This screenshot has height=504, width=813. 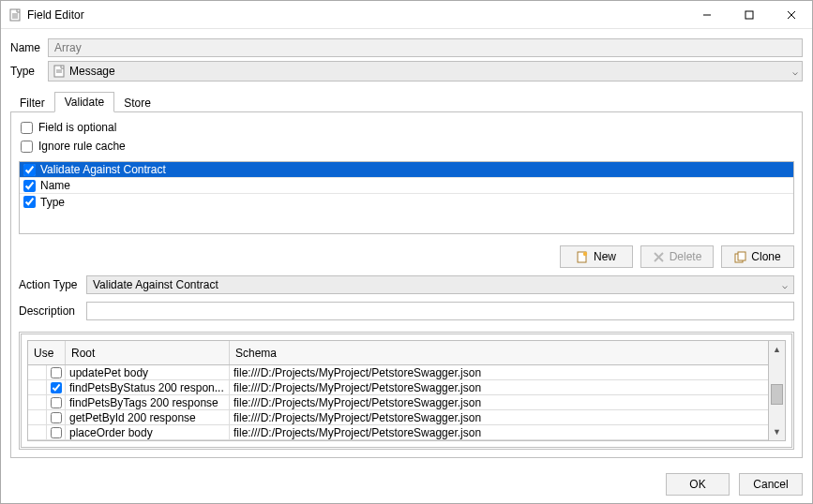 What do you see at coordinates (758, 257) in the screenshot?
I see `clone-button: Clone` at bounding box center [758, 257].